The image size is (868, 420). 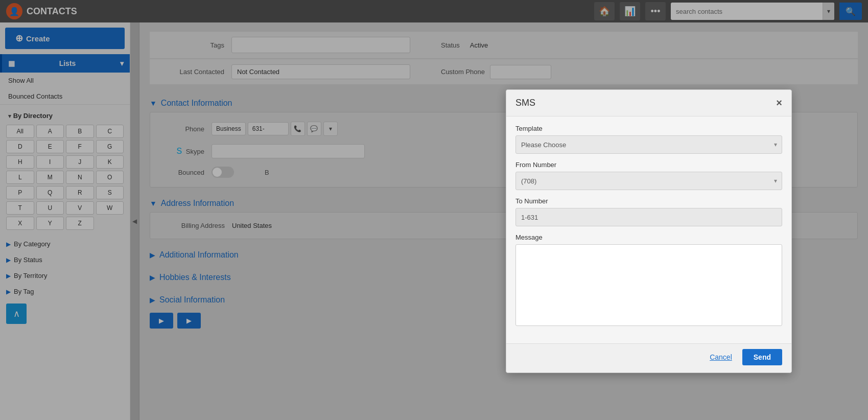 What do you see at coordinates (649, 129) in the screenshot?
I see `template-label: Template` at bounding box center [649, 129].